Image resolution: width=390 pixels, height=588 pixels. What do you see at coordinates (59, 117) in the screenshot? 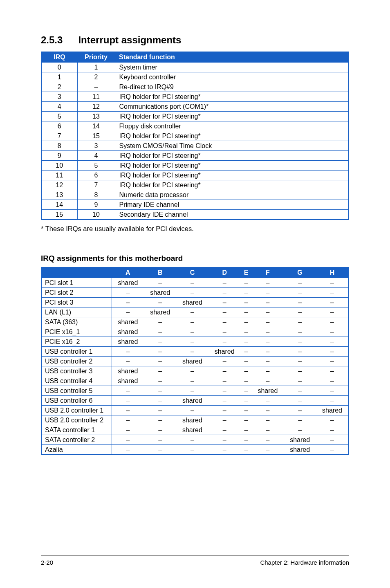
I see `table-cell: 5` at bounding box center [59, 117].